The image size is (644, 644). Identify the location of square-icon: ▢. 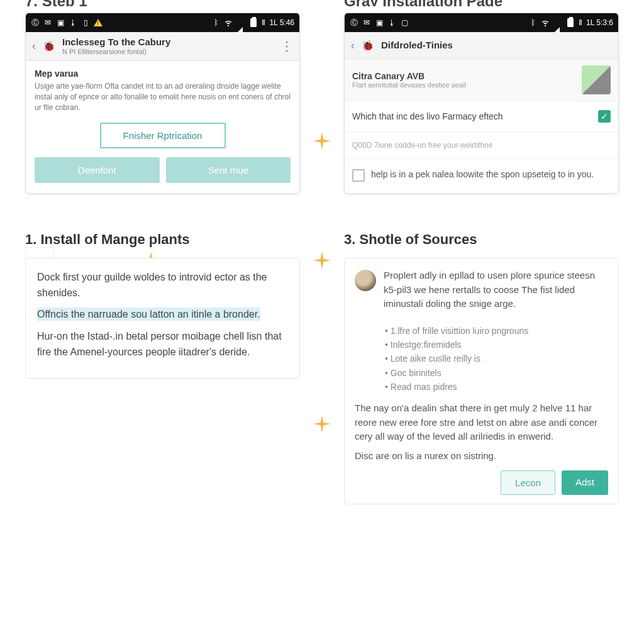
(404, 23).